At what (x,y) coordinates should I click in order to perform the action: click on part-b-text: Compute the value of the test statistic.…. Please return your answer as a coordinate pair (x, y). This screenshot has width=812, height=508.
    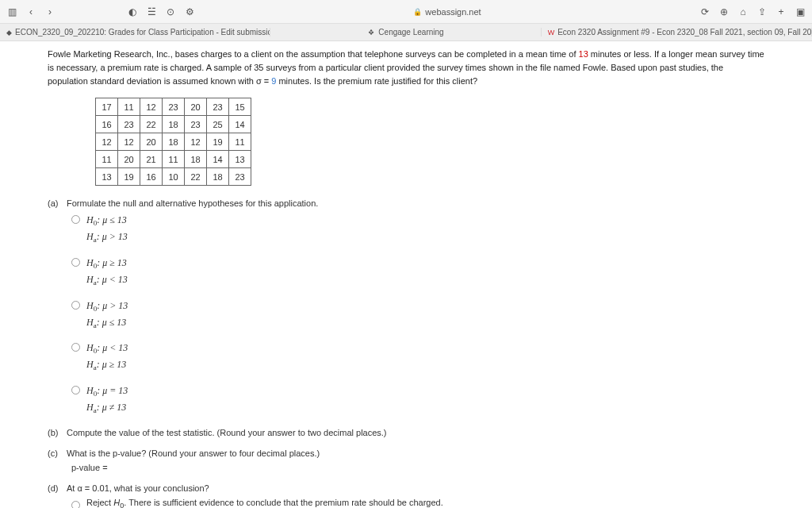
    Looking at the image, I should click on (416, 433).